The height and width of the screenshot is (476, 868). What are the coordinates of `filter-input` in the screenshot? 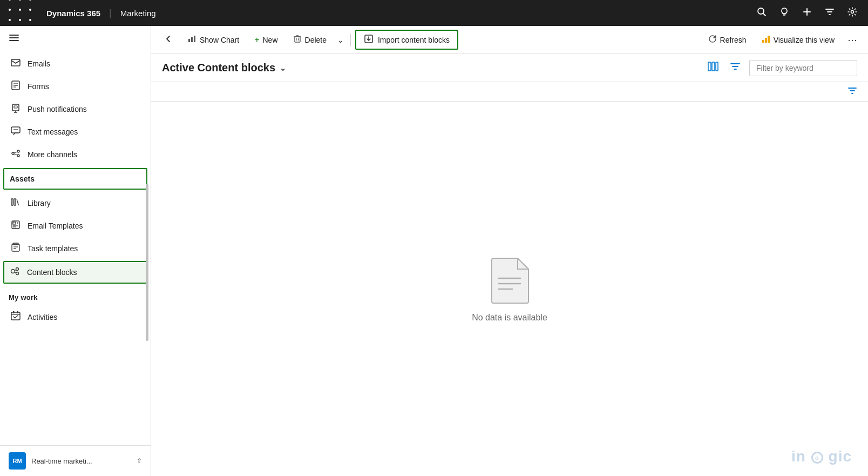 It's located at (803, 68).